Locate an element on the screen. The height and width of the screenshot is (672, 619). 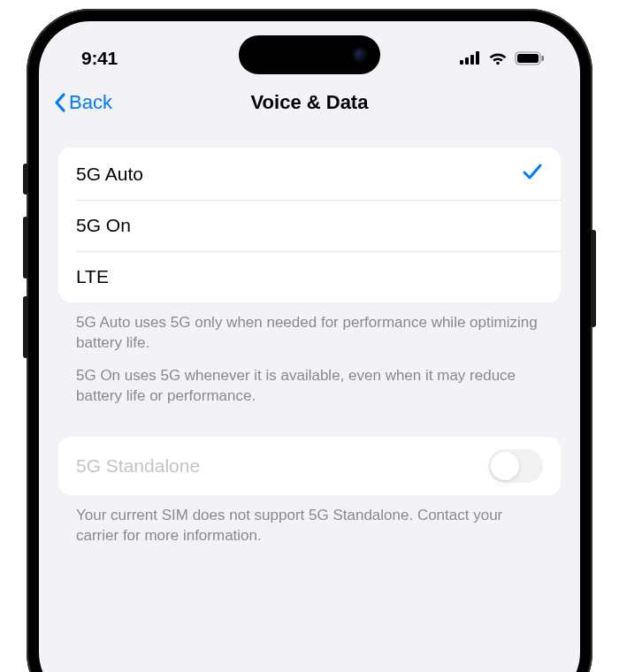
chevron-left-icon is located at coordinates (60, 103).